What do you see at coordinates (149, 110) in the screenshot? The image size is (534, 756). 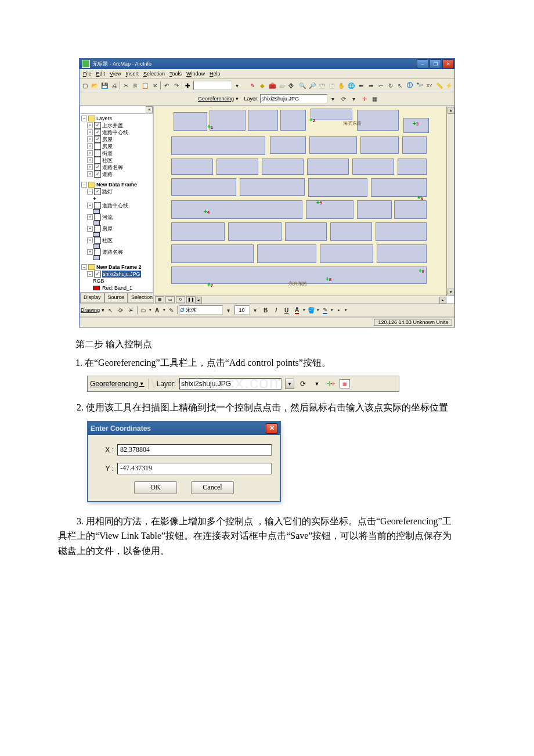 I see `toc-close-icon: ×` at bounding box center [149, 110].